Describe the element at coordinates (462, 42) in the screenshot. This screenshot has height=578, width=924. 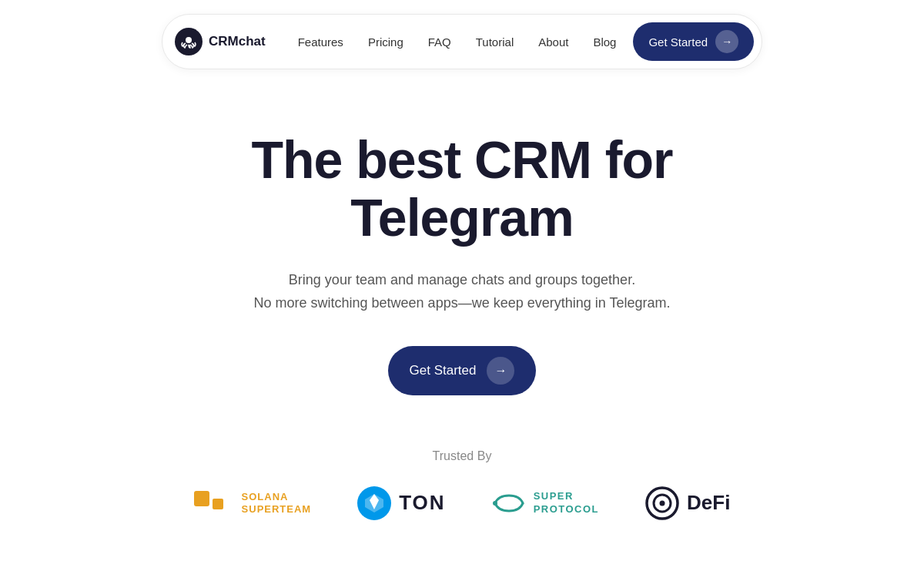
I see `navbar: CRMchat Features Pricing FAQ Tutorial Ab…` at that location.